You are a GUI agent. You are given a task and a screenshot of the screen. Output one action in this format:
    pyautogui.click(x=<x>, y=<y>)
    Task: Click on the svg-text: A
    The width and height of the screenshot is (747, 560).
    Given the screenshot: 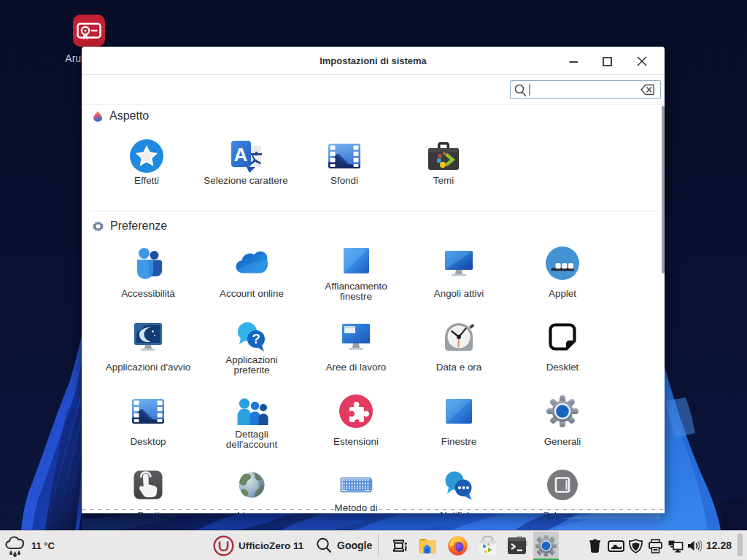 What is the action you would take?
    pyautogui.click(x=241, y=155)
    